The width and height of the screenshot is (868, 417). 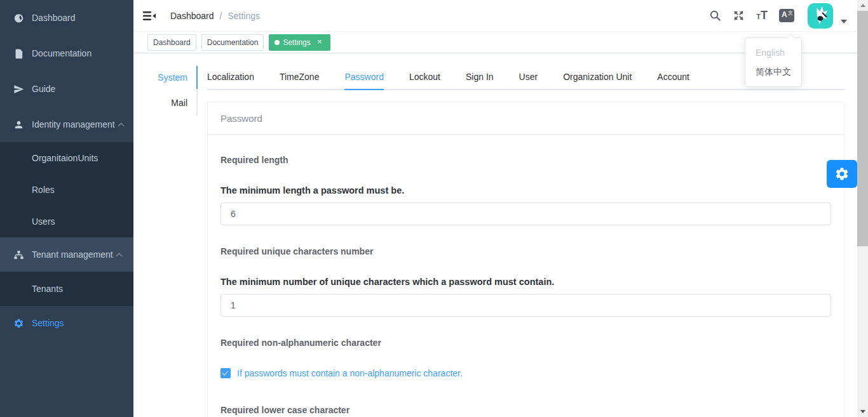 I want to click on sidebar-item-guide: Guide, so click(x=67, y=89).